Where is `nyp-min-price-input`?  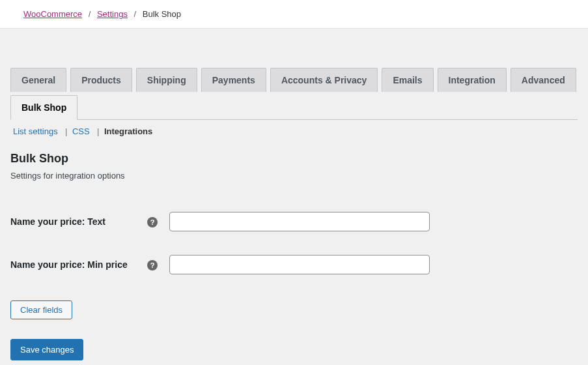
nyp-min-price-input is located at coordinates (300, 265).